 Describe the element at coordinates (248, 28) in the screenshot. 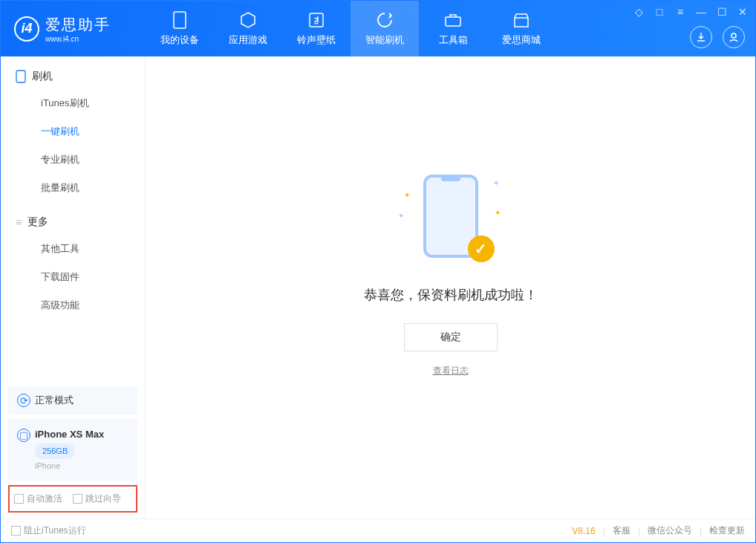

I see `tab-apps: 应用游戏` at that location.